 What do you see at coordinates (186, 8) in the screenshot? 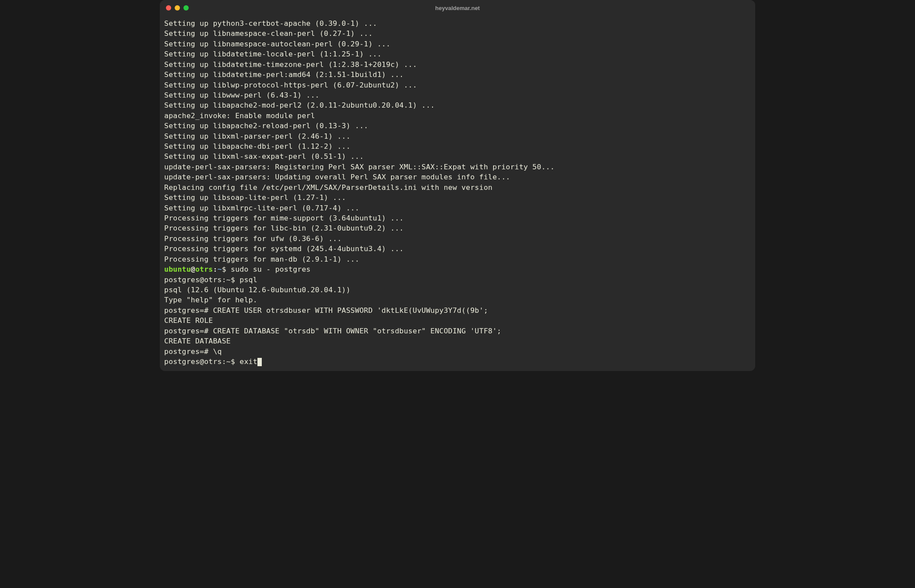
I see `maximize-button` at bounding box center [186, 8].